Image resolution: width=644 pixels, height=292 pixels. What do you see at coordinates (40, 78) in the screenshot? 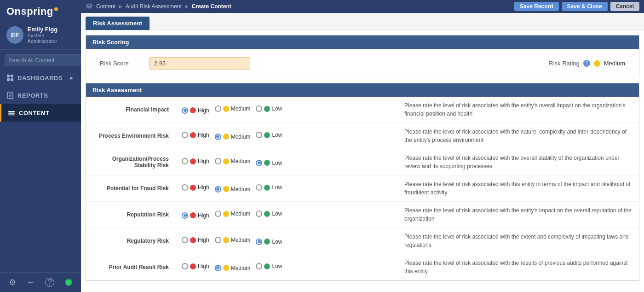
I see `sidebar-item-dashboards: DASHBOARDS ►` at bounding box center [40, 78].